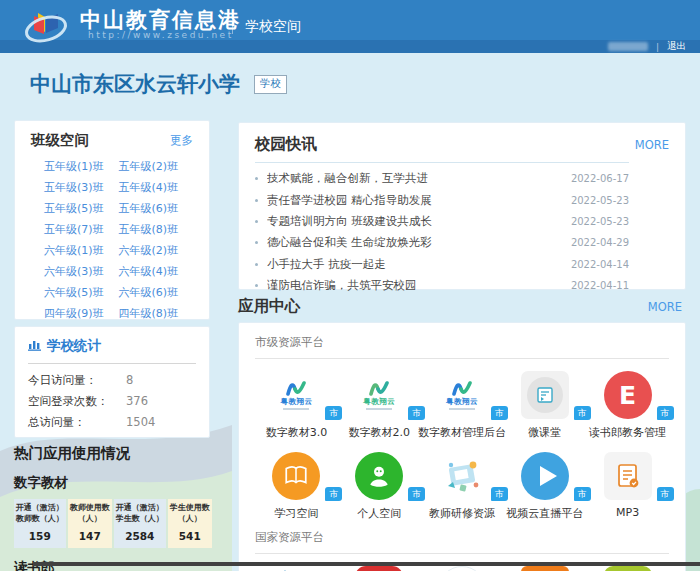 This screenshot has width=700, height=571. Describe the element at coordinates (442, 178) in the screenshot. I see `news-item: 技术赋能，融合创新，互学共进 2022-06-17` at that location.